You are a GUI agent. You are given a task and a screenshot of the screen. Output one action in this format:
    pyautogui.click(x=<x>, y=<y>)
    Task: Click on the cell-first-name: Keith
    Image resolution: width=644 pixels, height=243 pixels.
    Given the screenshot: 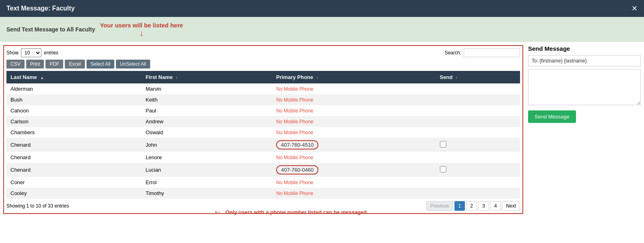 What is the action you would take?
    pyautogui.click(x=207, y=100)
    